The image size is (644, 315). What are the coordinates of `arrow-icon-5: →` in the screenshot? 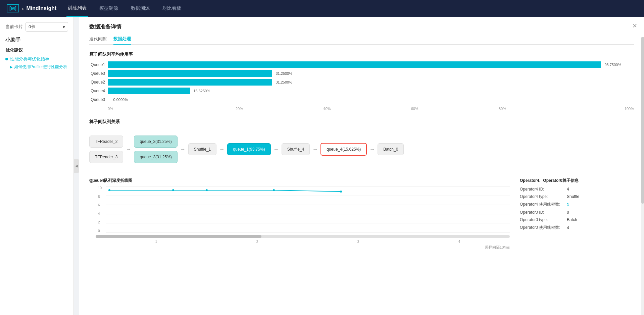 It's located at (315, 149).